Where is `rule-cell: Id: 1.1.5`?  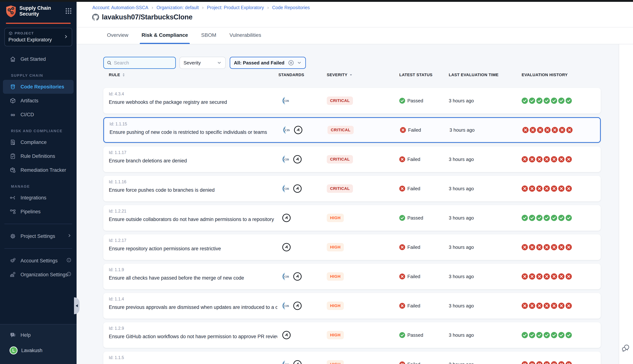
rule-cell: Id: 1.1.5 is located at coordinates (193, 359).